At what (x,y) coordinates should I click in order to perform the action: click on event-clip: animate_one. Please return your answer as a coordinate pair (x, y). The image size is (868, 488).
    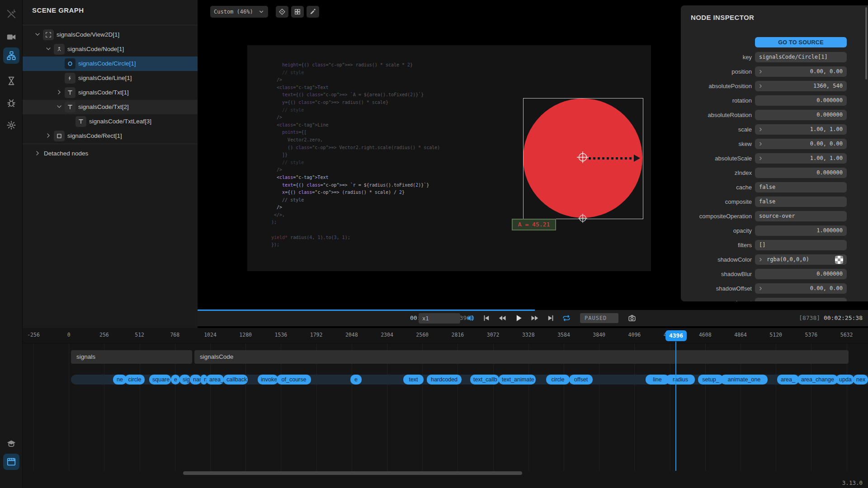
    Looking at the image, I should click on (744, 380).